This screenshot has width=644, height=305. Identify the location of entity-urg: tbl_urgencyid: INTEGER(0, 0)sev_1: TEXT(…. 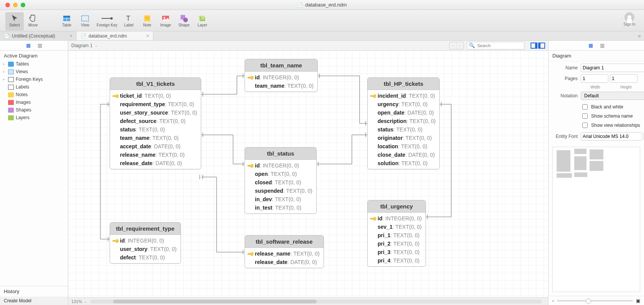
(396, 233).